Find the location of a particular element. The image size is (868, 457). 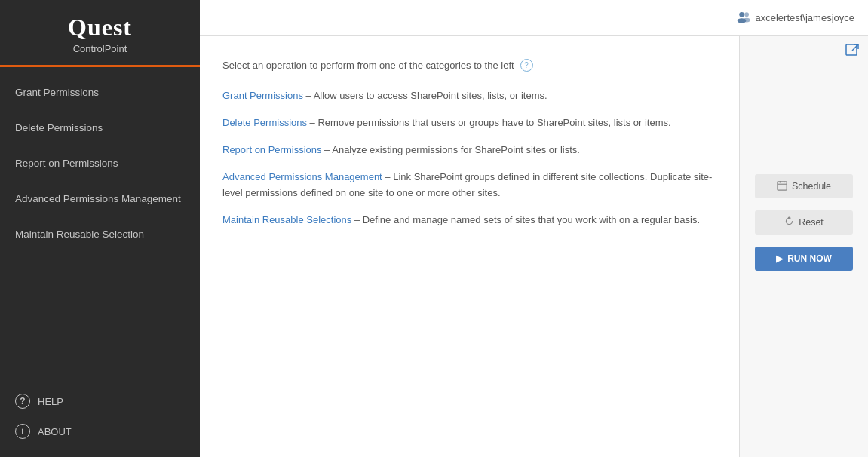

calendar-icon is located at coordinates (782, 187).